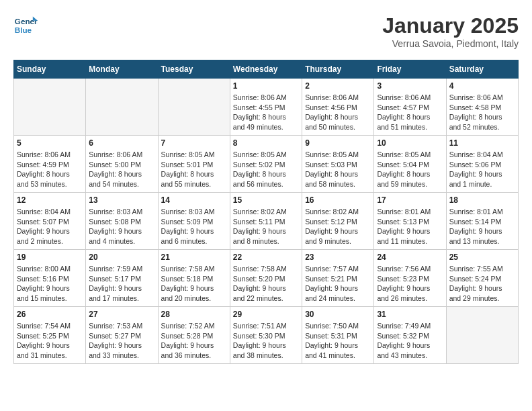 The width and height of the screenshot is (532, 411). What do you see at coordinates (266, 107) in the screenshot?
I see `calendar-cell: 1Sunrise: 8:06 AMSunset: 4:55 PMDaylight…` at bounding box center [266, 107].